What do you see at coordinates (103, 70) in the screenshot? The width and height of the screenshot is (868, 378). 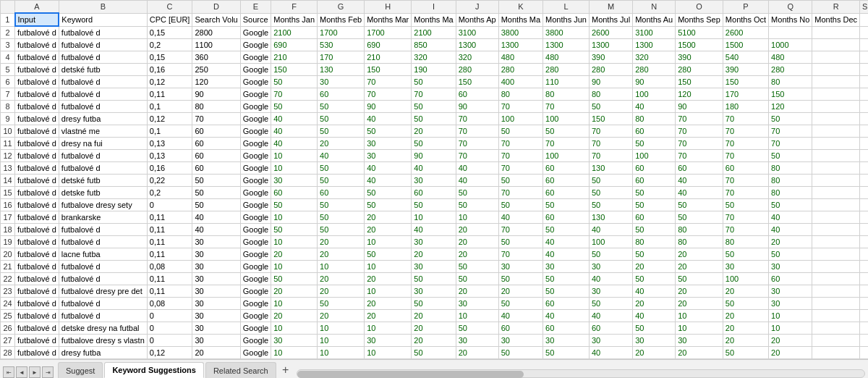 I see `cell: detské futb` at bounding box center [103, 70].